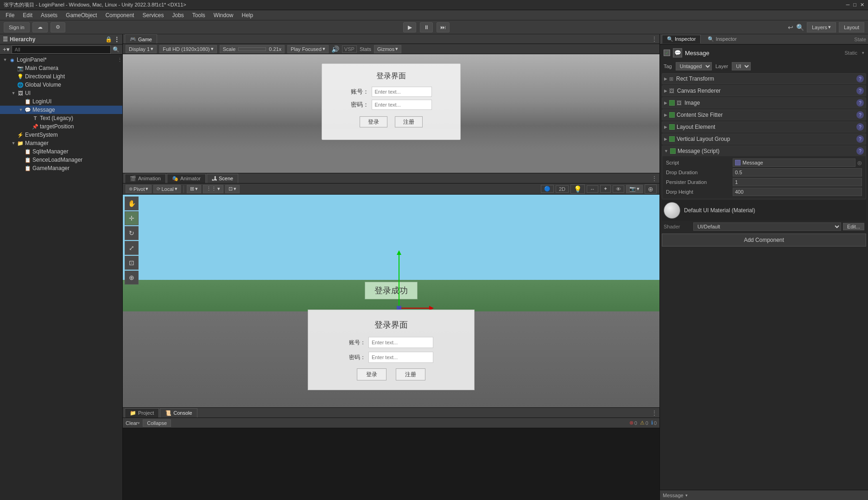  Describe the element at coordinates (577, 189) in the screenshot. I see `light-btn: 💡` at that location.